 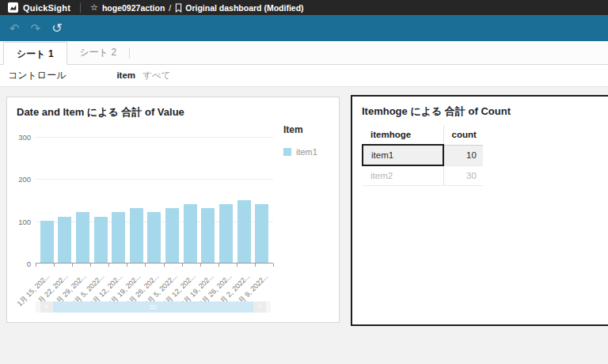 I want to click on column-header-count: count, so click(x=463, y=135).